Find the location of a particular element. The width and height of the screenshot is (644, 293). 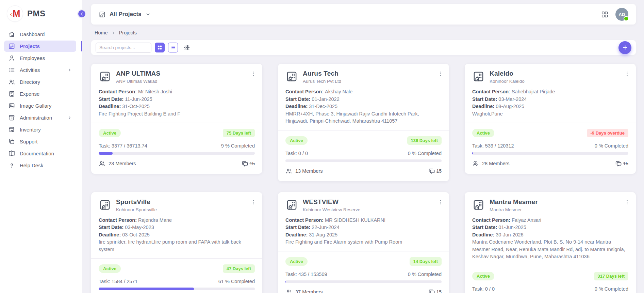

search-input is located at coordinates (123, 48).